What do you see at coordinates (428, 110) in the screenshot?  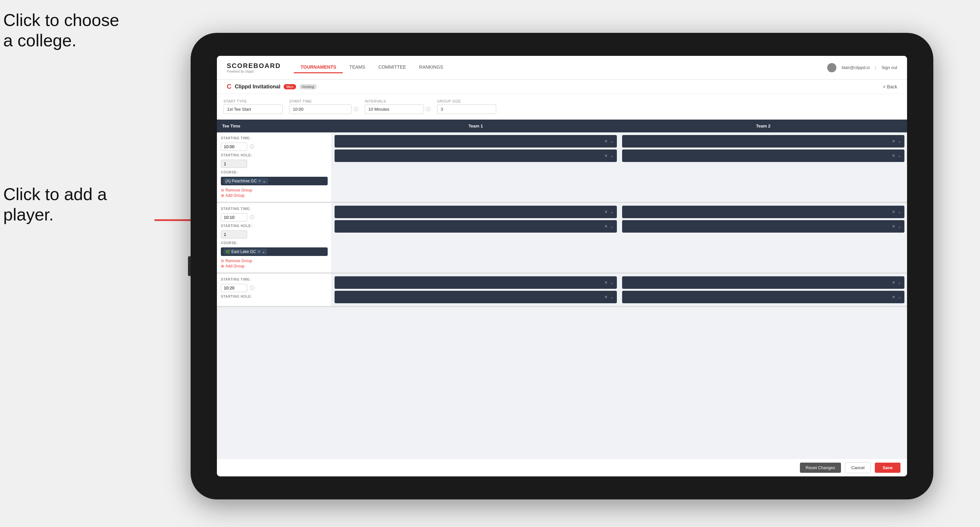 I see `intervals-info-icon: ⓘ` at bounding box center [428, 110].